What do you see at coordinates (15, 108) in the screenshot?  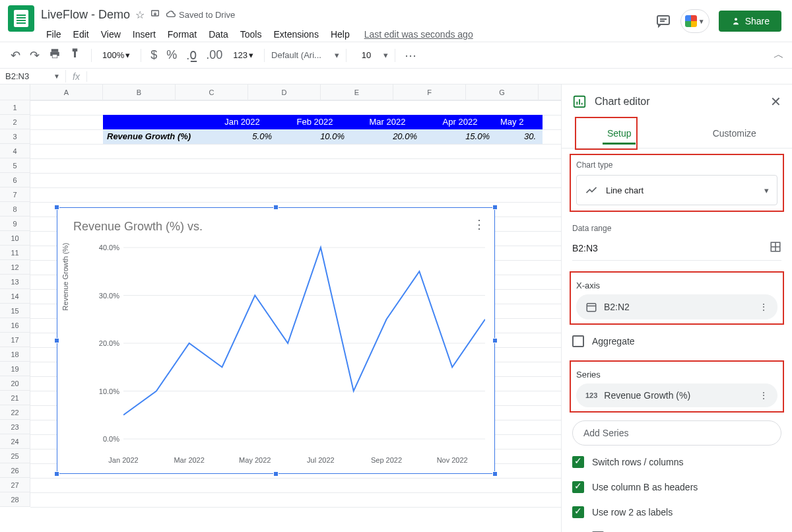 I see `row-header: 1` at bounding box center [15, 108].